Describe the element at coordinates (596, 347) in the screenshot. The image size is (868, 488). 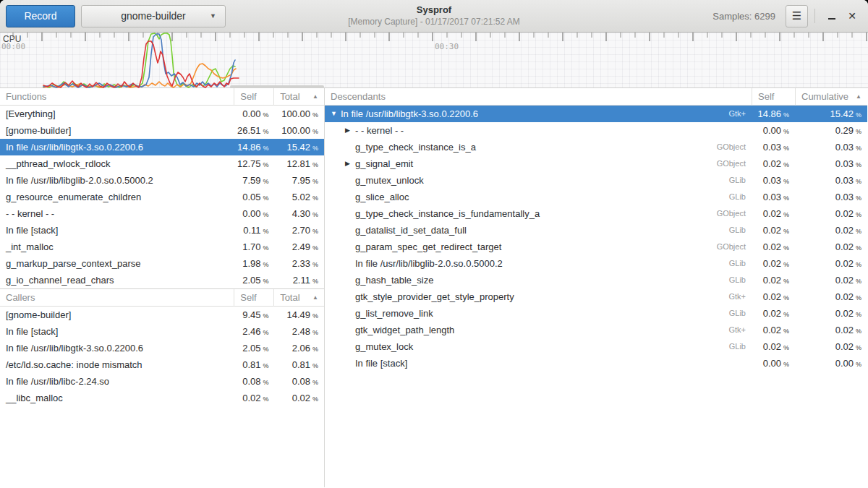
I see `tree-row: g_mutex_lockGLib0.02%0.02%` at that location.